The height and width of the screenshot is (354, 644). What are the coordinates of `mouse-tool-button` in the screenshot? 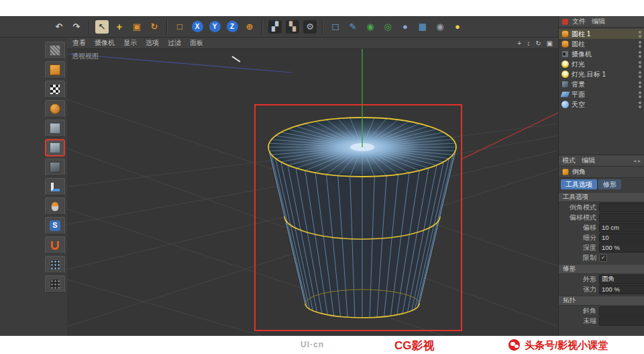 It's located at (55, 206).